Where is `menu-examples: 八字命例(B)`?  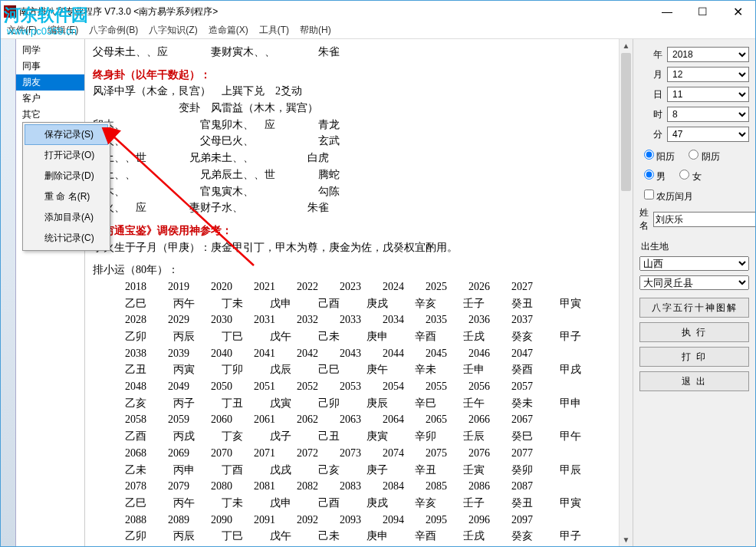
menu-examples: 八字命例(B) is located at coordinates (113, 31).